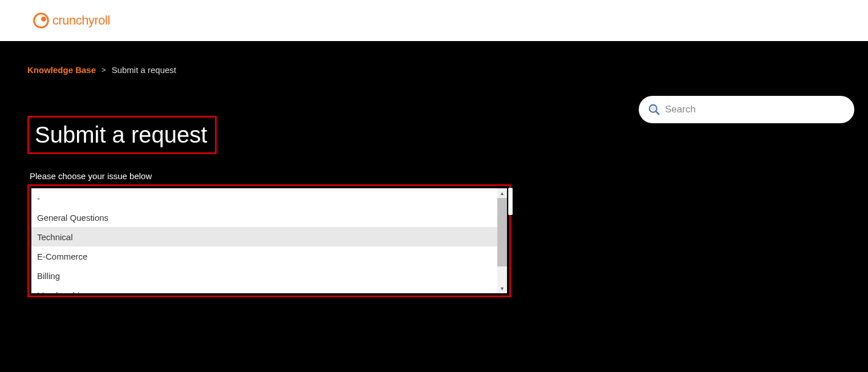 The image size is (868, 372). Describe the element at coordinates (102, 70) in the screenshot. I see `breadcrumb: Knowledge Base > Submit a request` at that location.